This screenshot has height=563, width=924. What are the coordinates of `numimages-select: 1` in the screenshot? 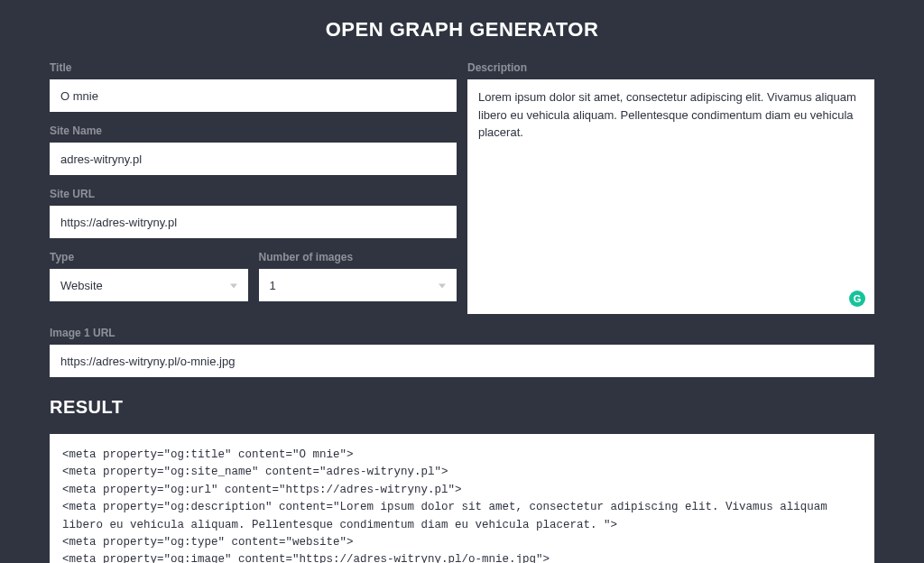 It's located at (358, 285).